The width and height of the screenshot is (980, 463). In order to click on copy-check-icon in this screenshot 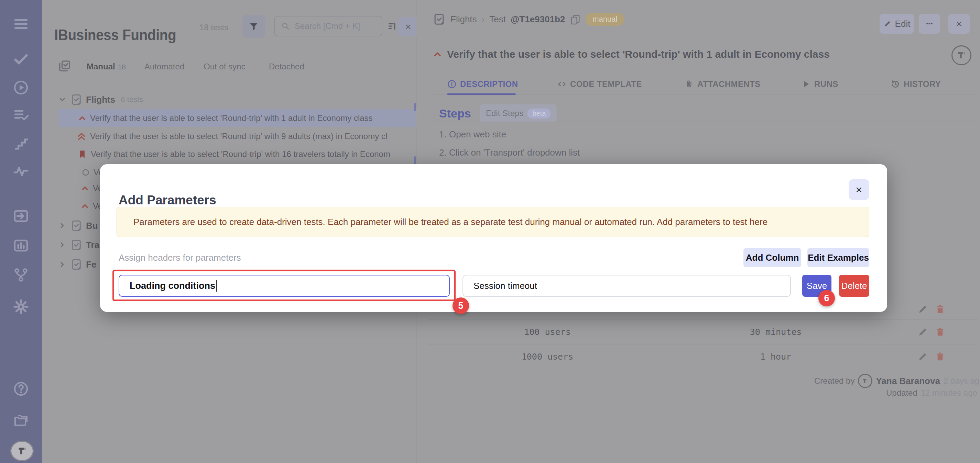, I will do `click(65, 66)`.